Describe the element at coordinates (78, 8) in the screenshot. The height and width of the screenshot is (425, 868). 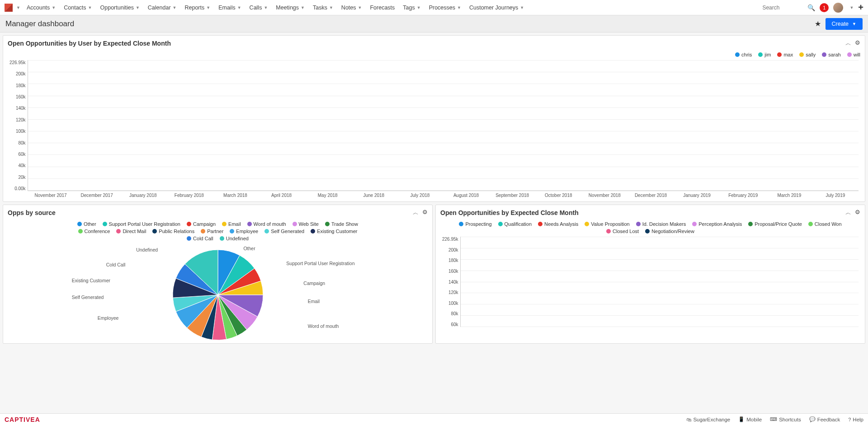
I see `nav-item-contacts: Contacts▼` at that location.